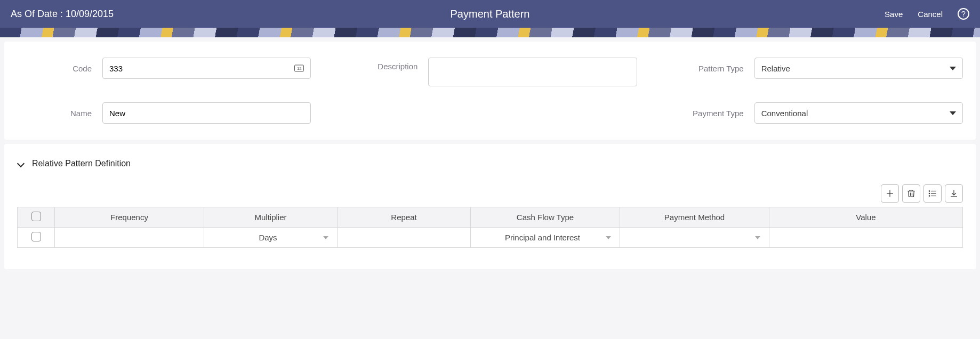 The height and width of the screenshot is (339, 980). Describe the element at coordinates (62, 14) in the screenshot. I see `as-of-date: As Of Date : 10/09/2015` at that location.